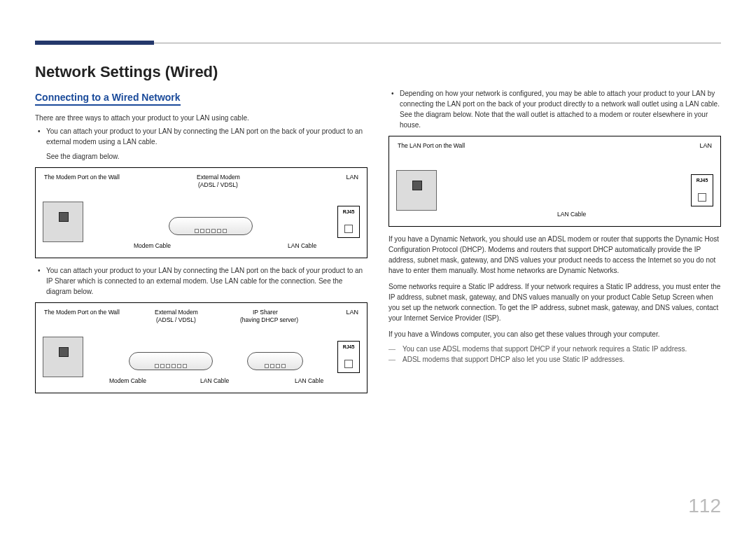  Describe the element at coordinates (127, 381) in the screenshot. I see `label-modem-cable-2: Modem Cable` at that location.